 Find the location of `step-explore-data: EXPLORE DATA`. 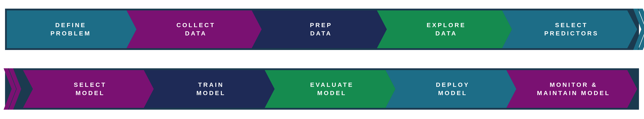

step-explore-data: EXPLORE DATA is located at coordinates (444, 30).